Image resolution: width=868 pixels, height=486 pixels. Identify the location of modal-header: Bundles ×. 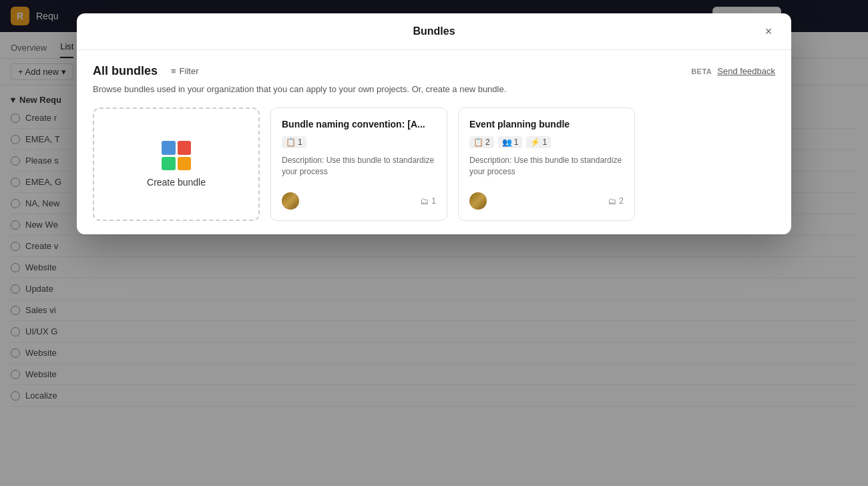
(434, 32).